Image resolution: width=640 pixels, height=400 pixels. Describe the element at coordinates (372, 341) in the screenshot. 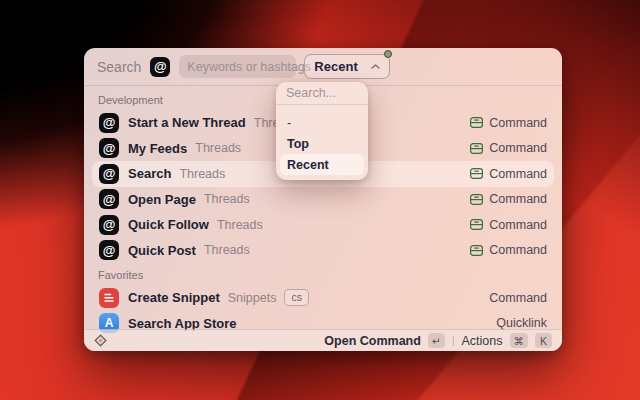

I see `open-command-button: Open Command` at that location.